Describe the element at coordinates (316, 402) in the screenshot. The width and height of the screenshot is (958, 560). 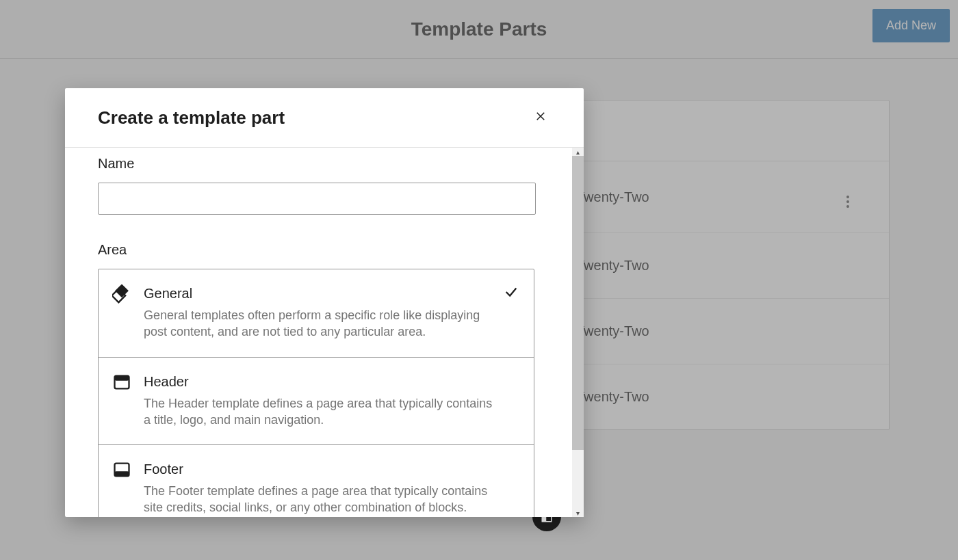
I see `area-option-header: Header The Header template defines a pag…` at that location.